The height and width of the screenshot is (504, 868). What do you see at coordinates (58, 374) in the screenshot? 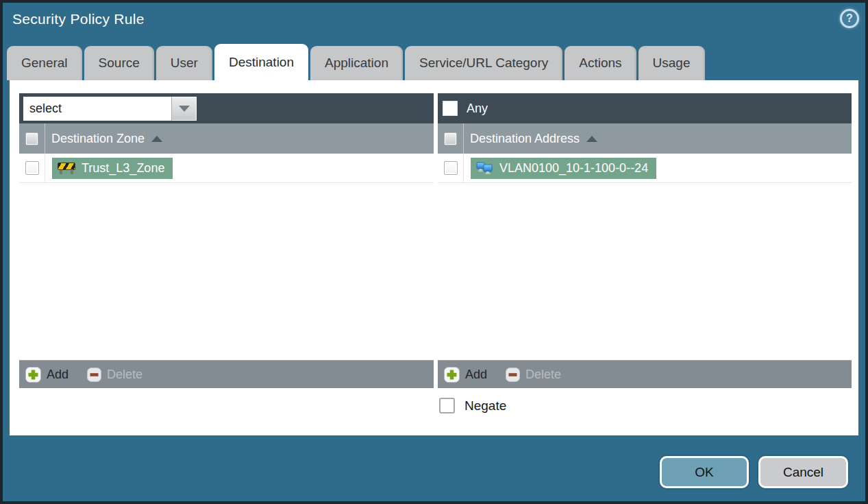
I see `zone-add-label: Add` at bounding box center [58, 374].